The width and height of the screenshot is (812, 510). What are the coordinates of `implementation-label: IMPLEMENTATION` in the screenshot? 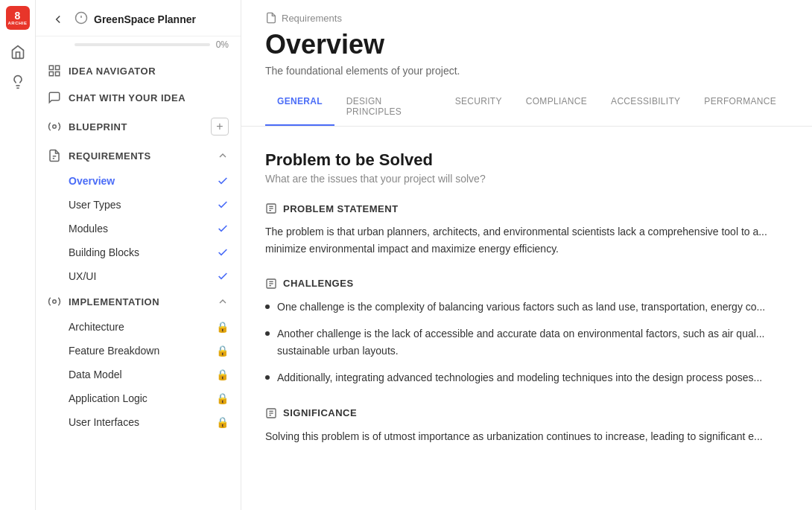 It's located at (114, 302).